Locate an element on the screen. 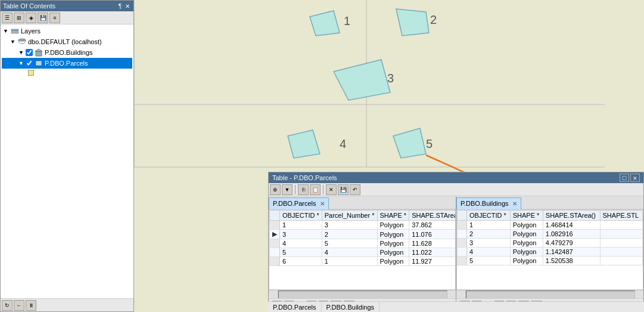  buildings-tab: P.DBO.Buildings ✕ is located at coordinates (489, 203).